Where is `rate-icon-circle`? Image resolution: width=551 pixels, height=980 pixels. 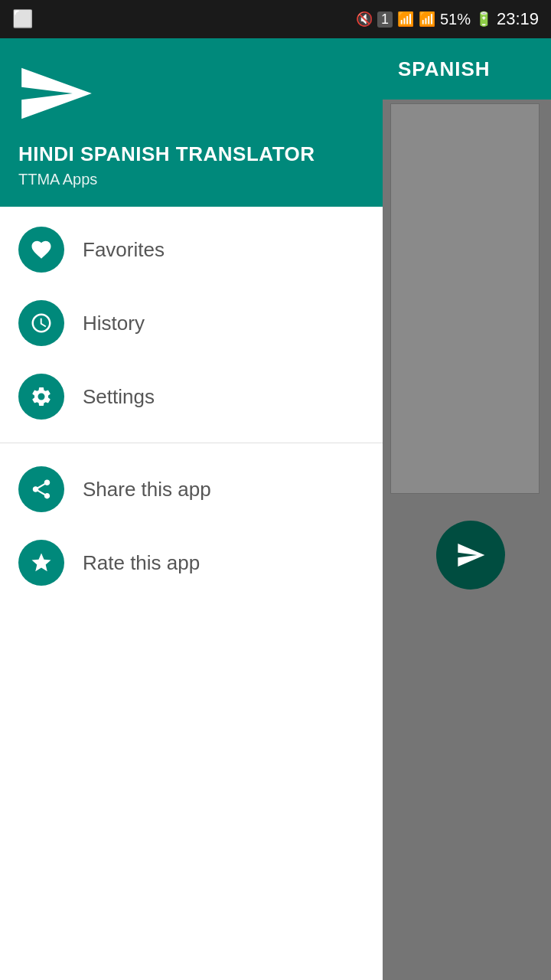
rate-icon-circle is located at coordinates (41, 563).